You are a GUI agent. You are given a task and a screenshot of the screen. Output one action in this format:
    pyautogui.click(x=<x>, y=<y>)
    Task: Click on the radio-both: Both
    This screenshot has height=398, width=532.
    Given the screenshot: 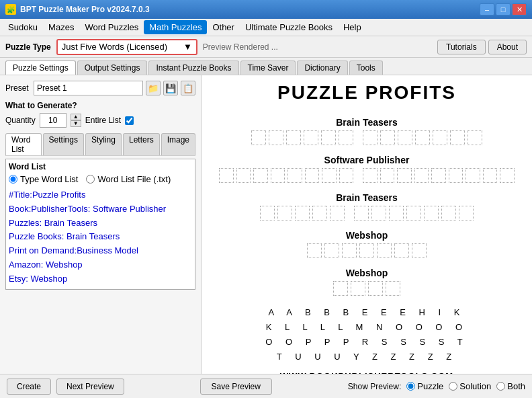 What is the action you would take?
    pyautogui.click(x=511, y=386)
    